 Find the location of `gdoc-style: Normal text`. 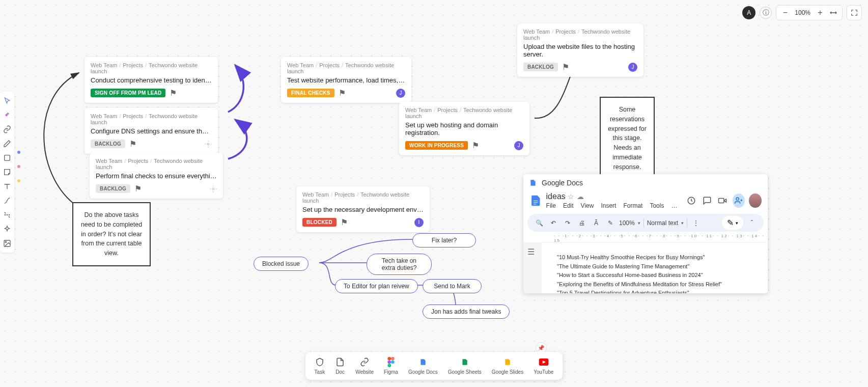

gdoc-style: Normal text is located at coordinates (663, 223).